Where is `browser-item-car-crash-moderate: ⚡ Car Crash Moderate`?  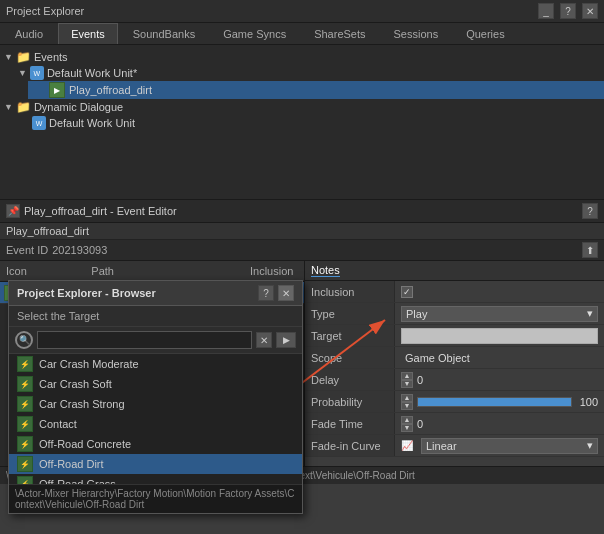
browser-item-car-crash-moderate: ⚡ Car Crash Moderate is located at coordinates (156, 364).